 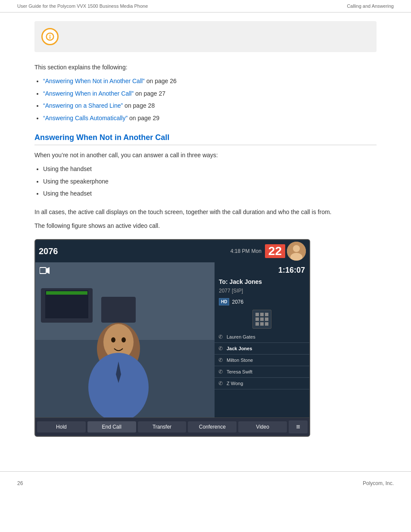 I want to click on list-item: Using the headset, so click(x=210, y=193).